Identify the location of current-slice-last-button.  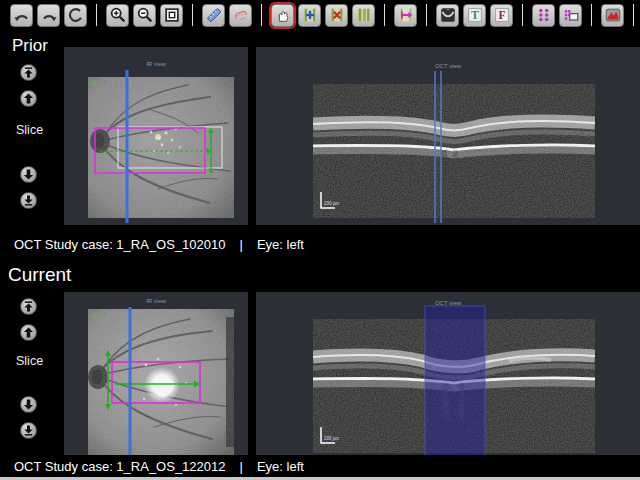
(28, 430).